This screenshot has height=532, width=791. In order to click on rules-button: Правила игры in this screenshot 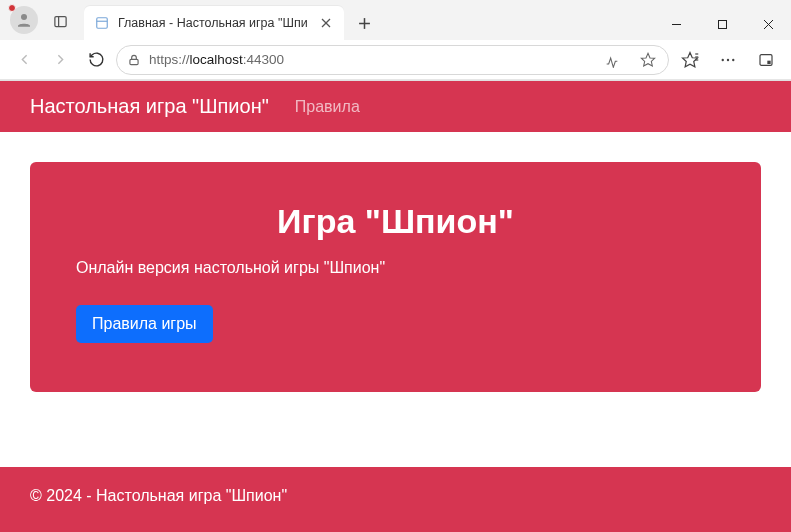, I will do `click(144, 324)`.